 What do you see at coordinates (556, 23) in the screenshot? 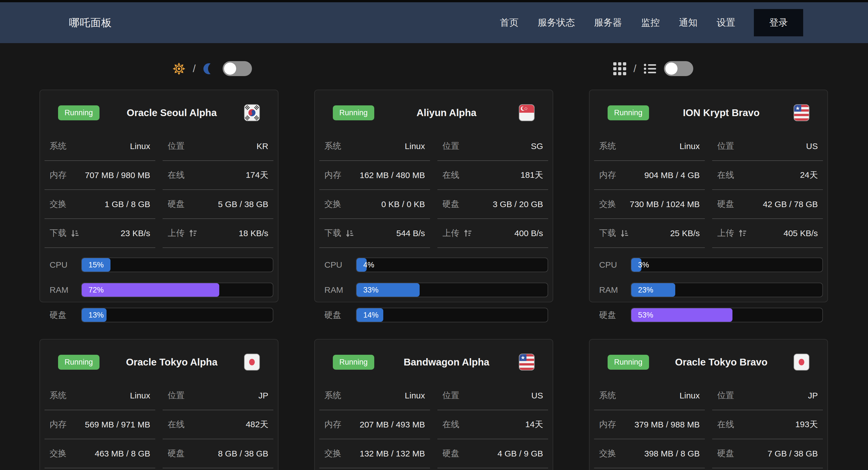
I see `nav-item-service-status: 服务状态` at bounding box center [556, 23].